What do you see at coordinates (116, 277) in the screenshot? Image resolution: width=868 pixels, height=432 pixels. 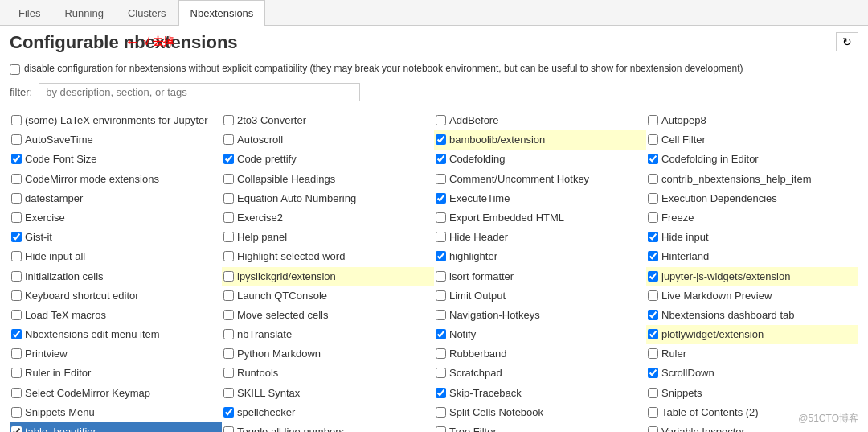 I see `list-item: Initialization cells` at bounding box center [116, 277].